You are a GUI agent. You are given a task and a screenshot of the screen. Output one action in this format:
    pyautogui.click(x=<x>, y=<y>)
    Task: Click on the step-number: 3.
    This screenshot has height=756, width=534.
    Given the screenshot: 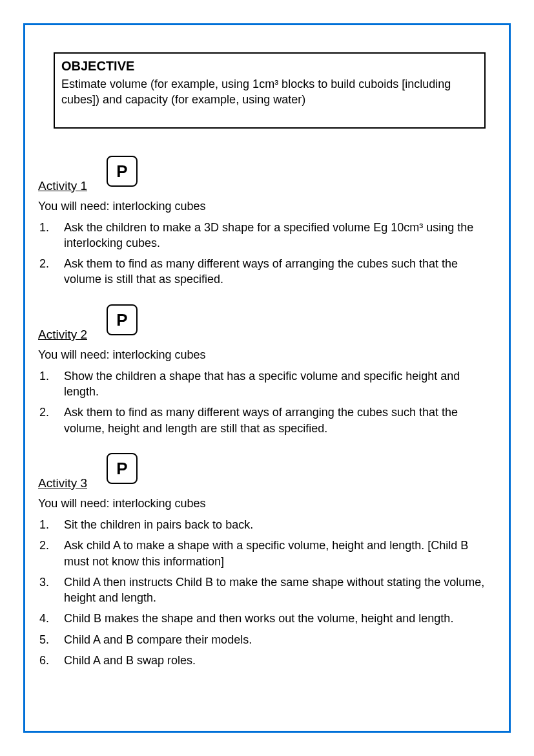 What is the action you would take?
    pyautogui.click(x=51, y=582)
    